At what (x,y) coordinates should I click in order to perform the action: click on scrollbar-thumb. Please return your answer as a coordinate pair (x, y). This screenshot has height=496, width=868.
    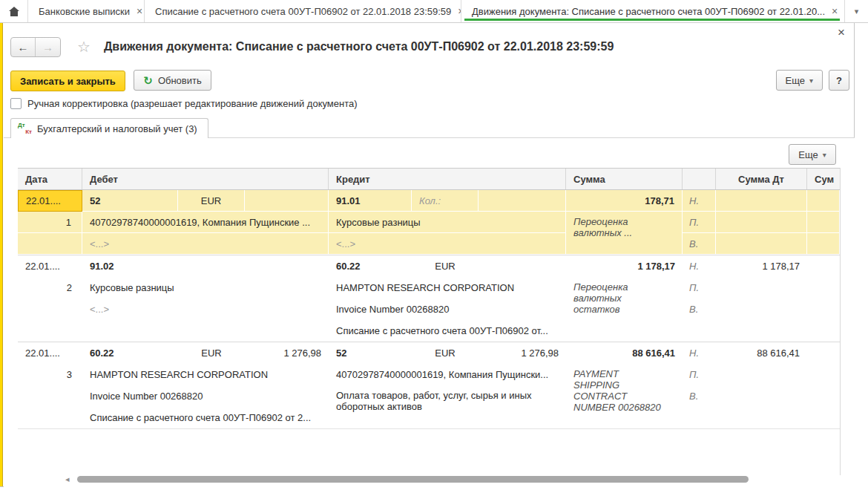
    Looking at the image, I should click on (412, 480).